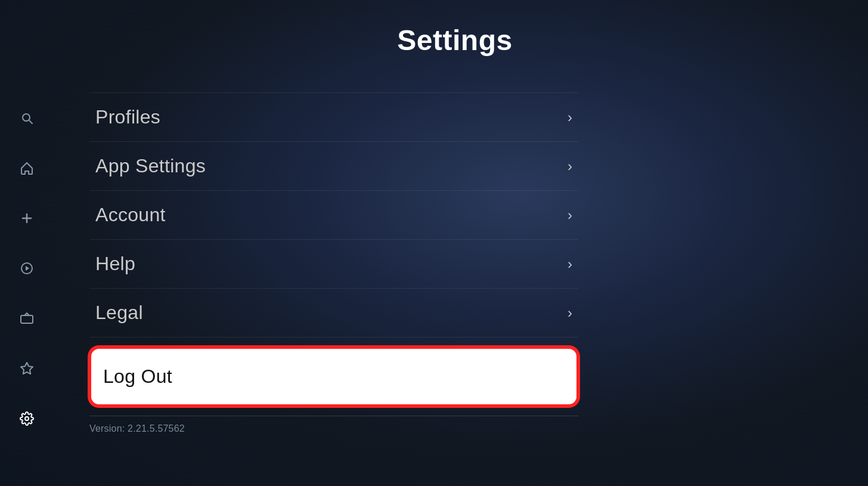 Image resolution: width=868 pixels, height=486 pixels. I want to click on sidebar-item-movies, so click(27, 268).